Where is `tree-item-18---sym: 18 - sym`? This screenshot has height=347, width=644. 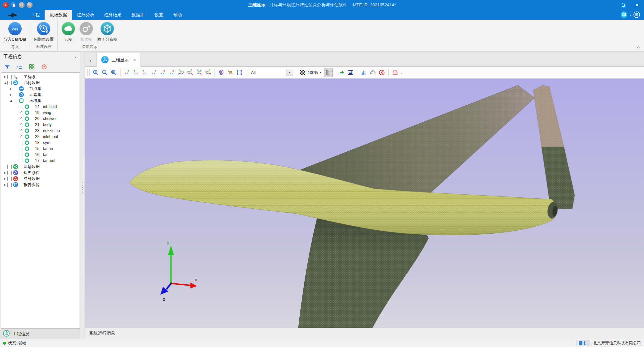 tree-item-18---sym: 18 - sym is located at coordinates (41, 143).